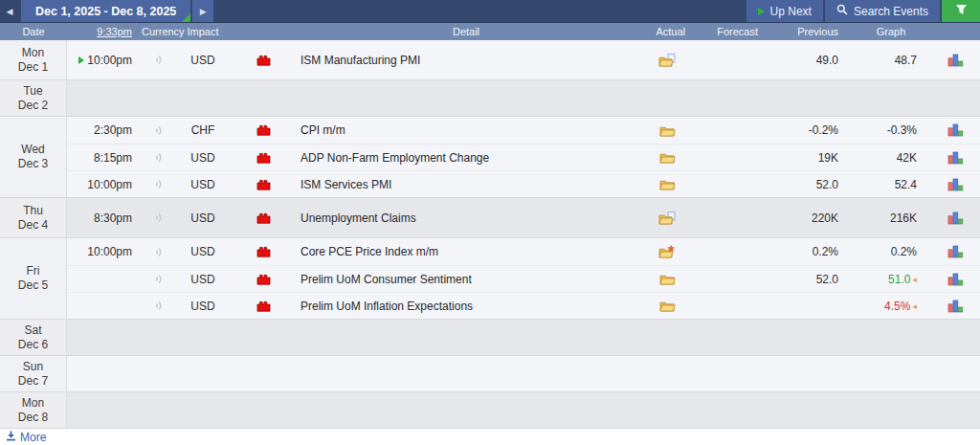 This screenshot has height=445, width=980. What do you see at coordinates (762, 11) in the screenshot?
I see `play-icon` at bounding box center [762, 11].